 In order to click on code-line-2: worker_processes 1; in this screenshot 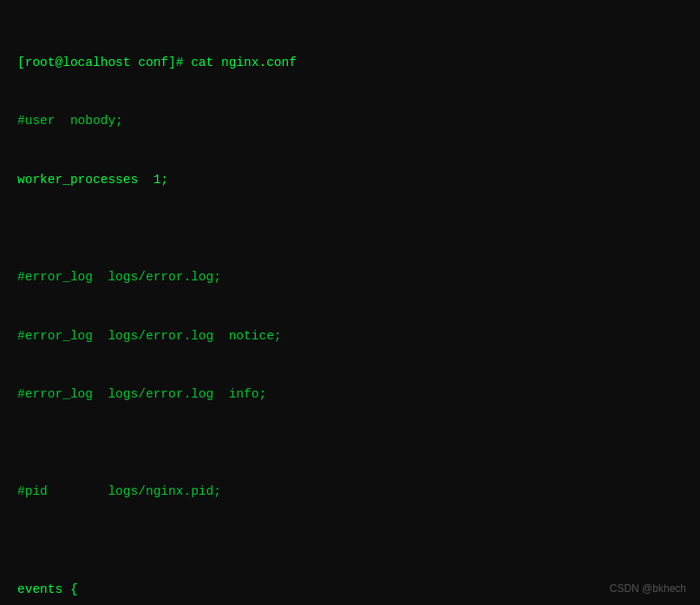, I will do `click(350, 180)`.